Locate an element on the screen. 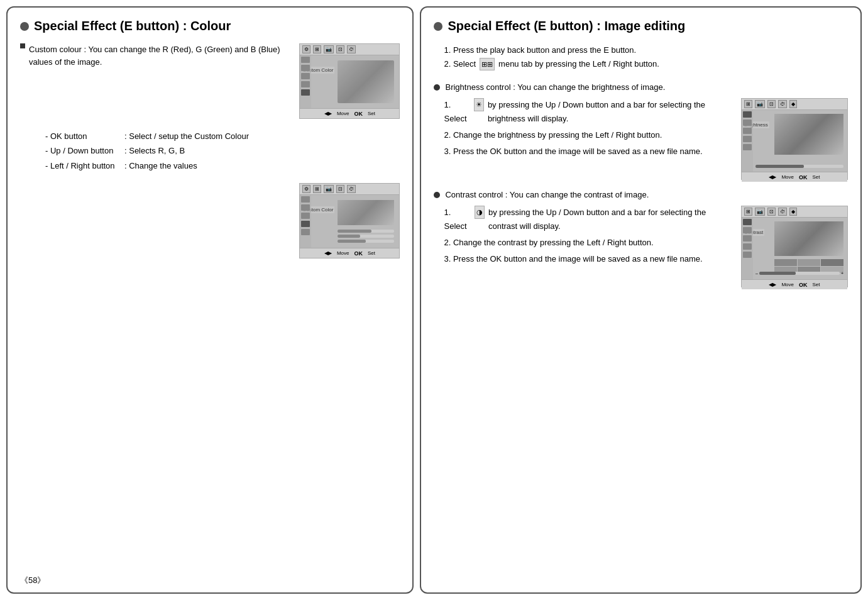  cam-contrast-icon1: ⊞ is located at coordinates (748, 211).